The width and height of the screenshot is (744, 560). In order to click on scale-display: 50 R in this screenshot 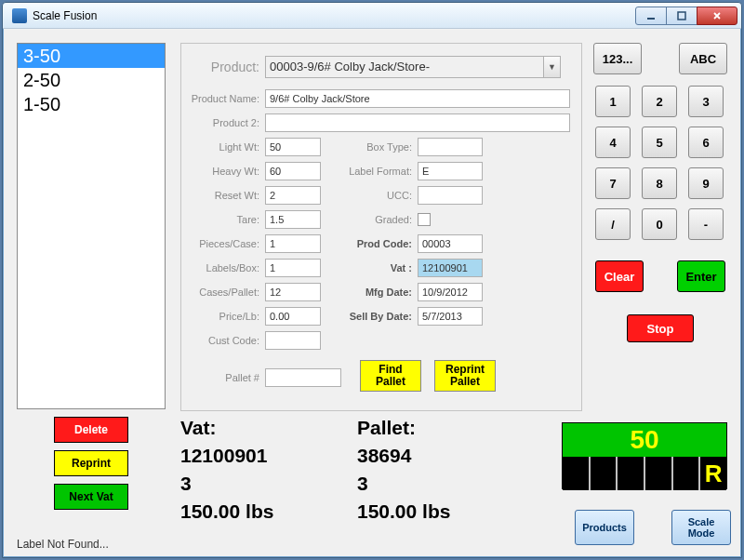, I will do `click(644, 456)`.